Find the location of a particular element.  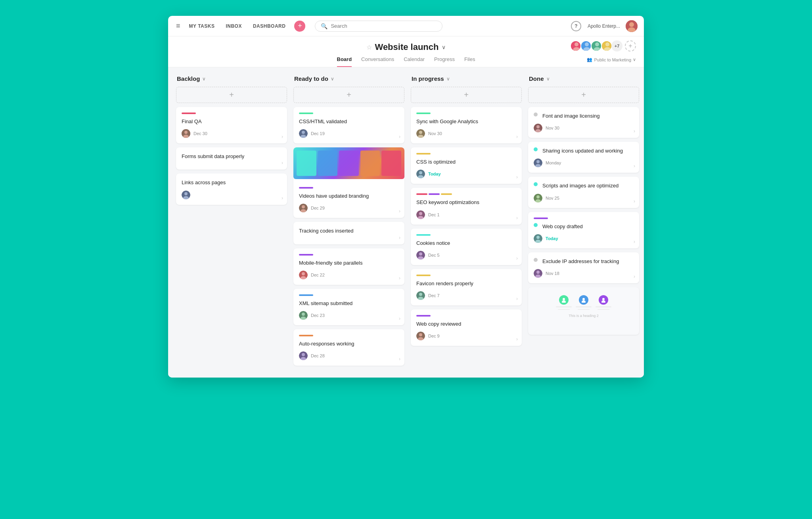

user-avatar is located at coordinates (632, 26).